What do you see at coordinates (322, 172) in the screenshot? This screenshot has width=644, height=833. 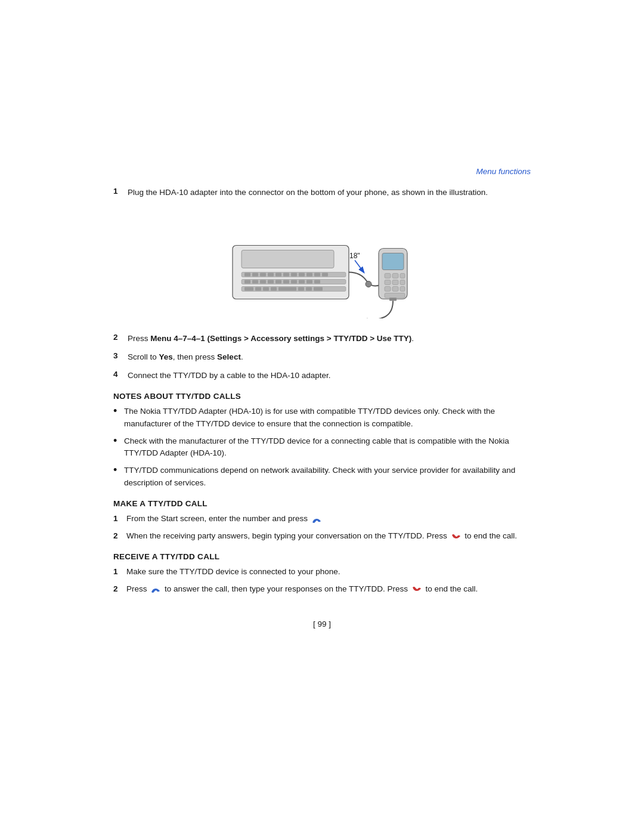 I see `section-header: Menu functions` at bounding box center [322, 172].